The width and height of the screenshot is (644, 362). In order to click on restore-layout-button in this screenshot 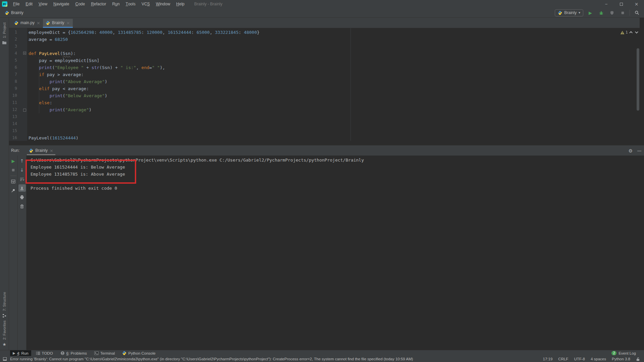, I will do `click(13, 181)`.